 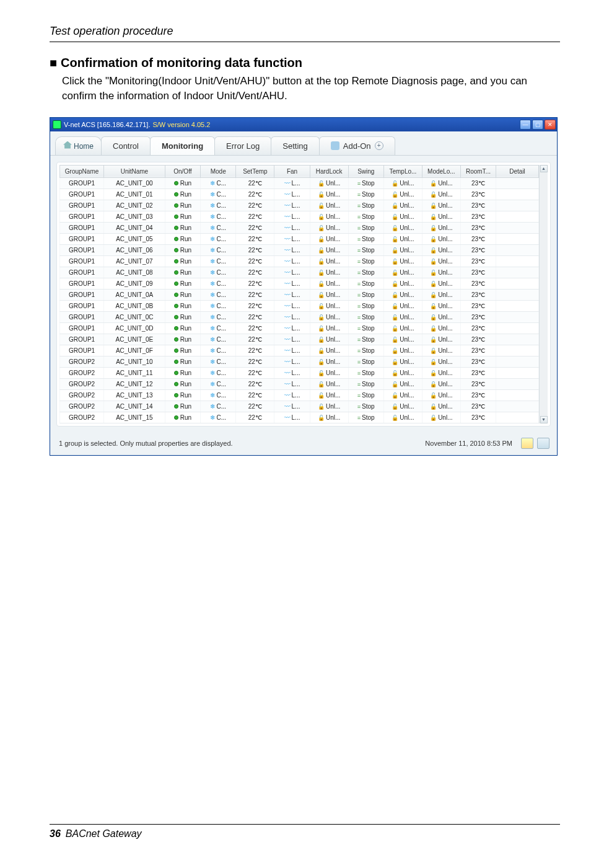 I want to click on tab-addon: Add-On+, so click(x=357, y=146).